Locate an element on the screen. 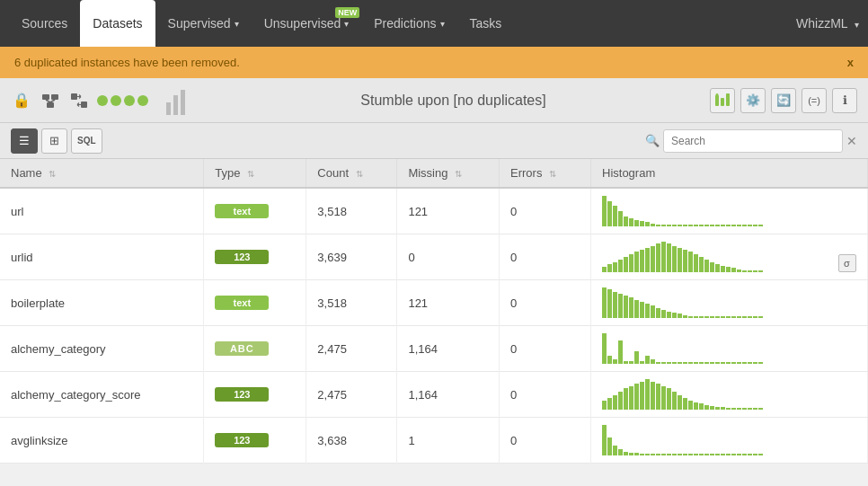 The height and width of the screenshot is (486, 868). new-badge: NEW is located at coordinates (347, 13).